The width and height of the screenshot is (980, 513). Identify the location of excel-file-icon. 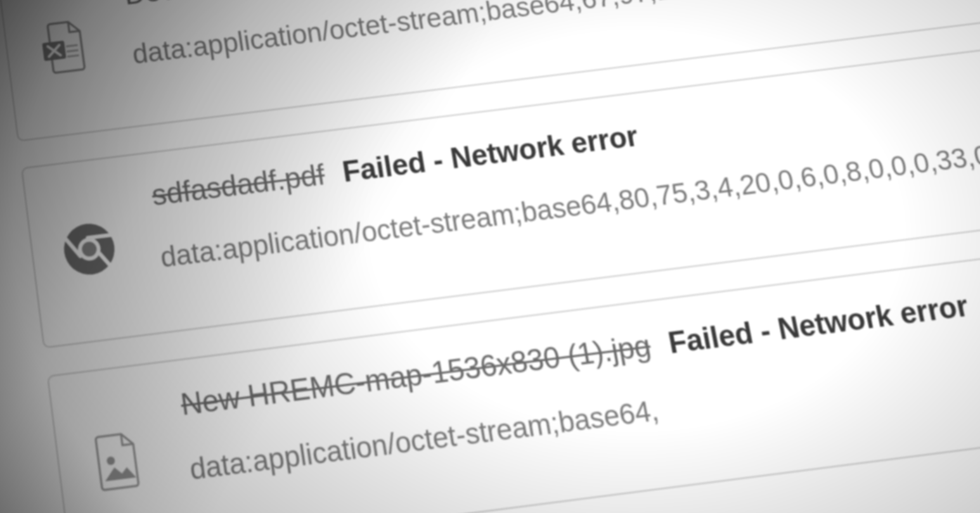
(62, 46).